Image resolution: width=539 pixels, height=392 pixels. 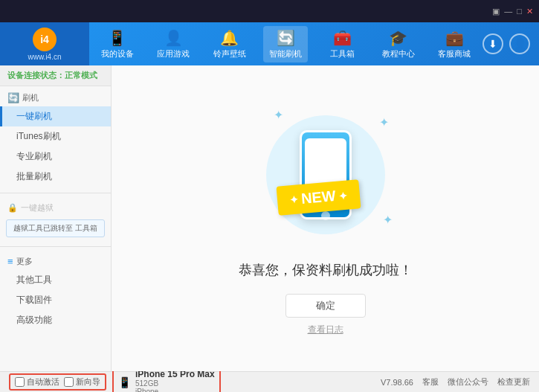 What do you see at coordinates (229, 38) in the screenshot?
I see `ringtones-icon: 🔔` at bounding box center [229, 38].